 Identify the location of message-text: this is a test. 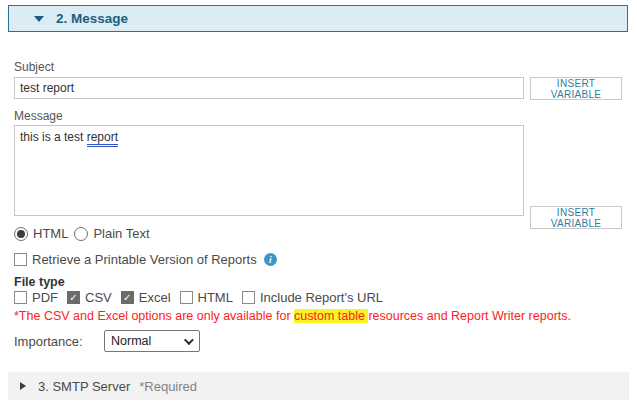
(54, 137).